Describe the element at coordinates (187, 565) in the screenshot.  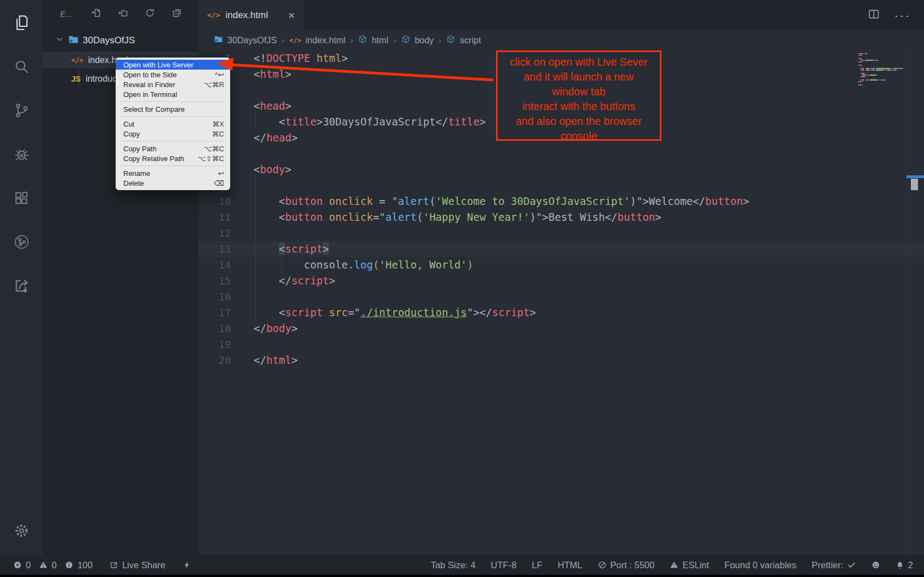
I see `bolt-icon` at that location.